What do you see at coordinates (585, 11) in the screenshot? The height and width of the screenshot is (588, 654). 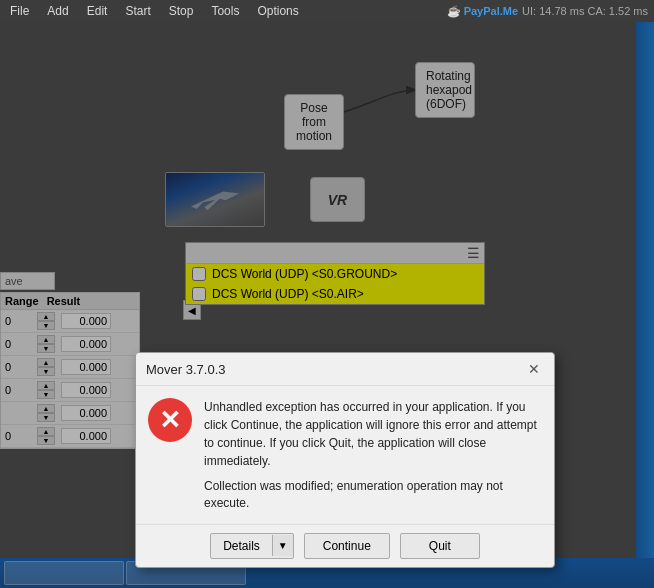 I see `ui-info: UI: 14.78 ms CA: 1.52 ms` at bounding box center [585, 11].